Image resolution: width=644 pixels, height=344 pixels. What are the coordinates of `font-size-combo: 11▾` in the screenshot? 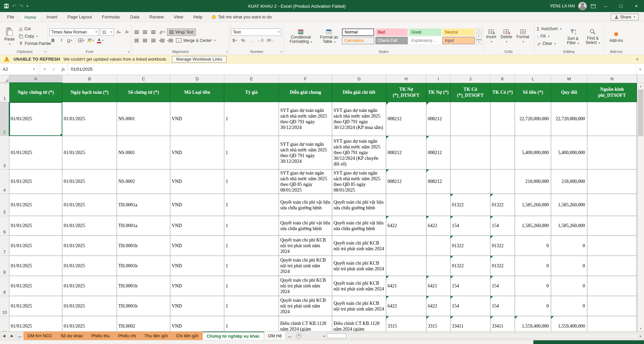 It's located at (107, 32).